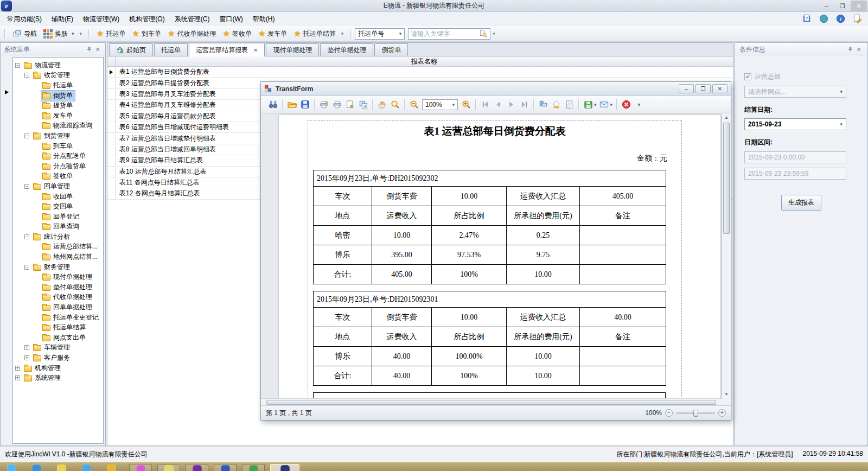 Image resolution: width=868 pixels, height=471 pixels. Describe the element at coordinates (58, 227) in the screenshot. I see `tree-item: 回单查询` at that location.